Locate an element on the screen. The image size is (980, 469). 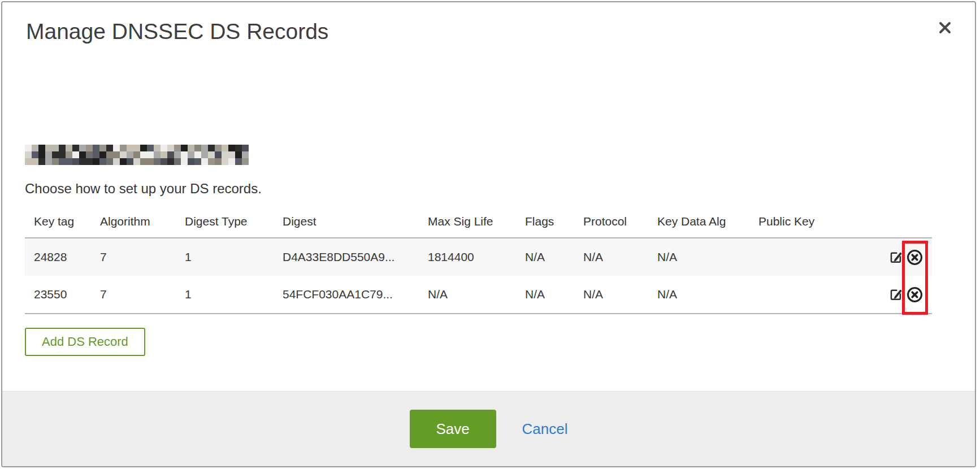
cell-digest: D4A33E8DD550A9... is located at coordinates (355, 257).